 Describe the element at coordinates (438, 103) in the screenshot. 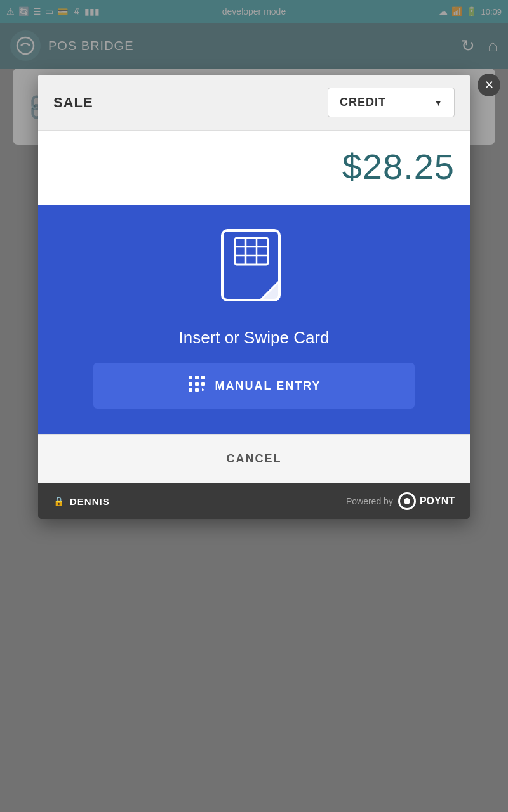

I see `chevron-down-icon: ▼` at that location.